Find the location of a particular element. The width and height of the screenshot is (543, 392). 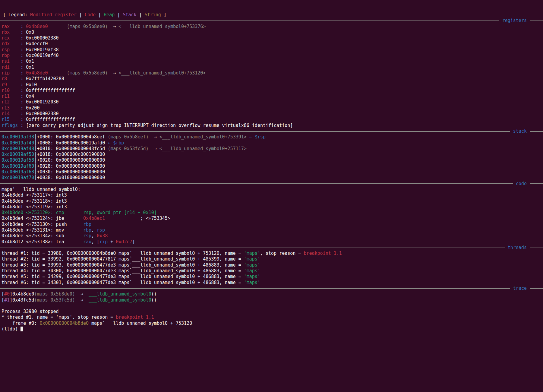

terminal-line: 0x4b8dde <+753118>: int3 is located at coordinates (271, 201).